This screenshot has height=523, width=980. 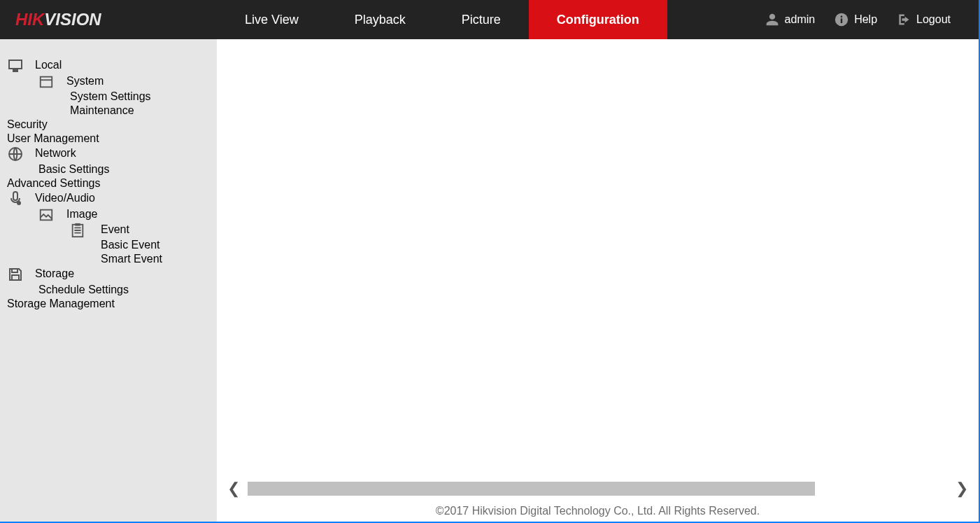 I want to click on sidebar-item-network: Network, so click(x=108, y=154).